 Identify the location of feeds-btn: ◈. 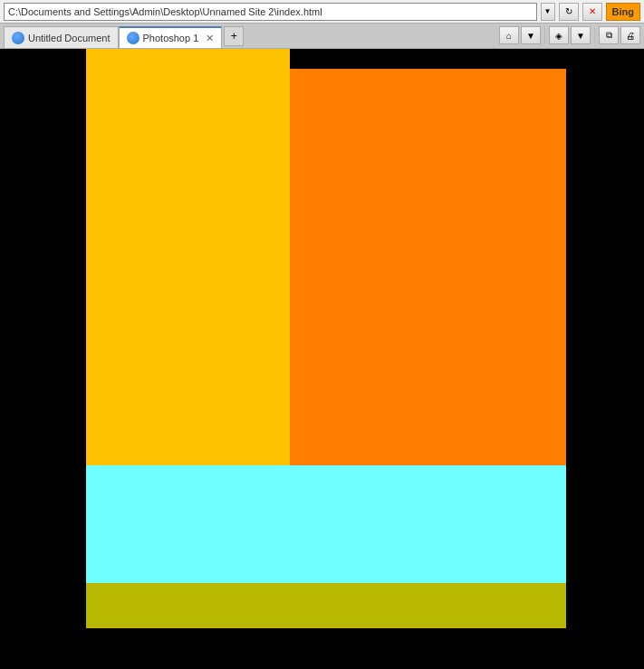
(559, 35).